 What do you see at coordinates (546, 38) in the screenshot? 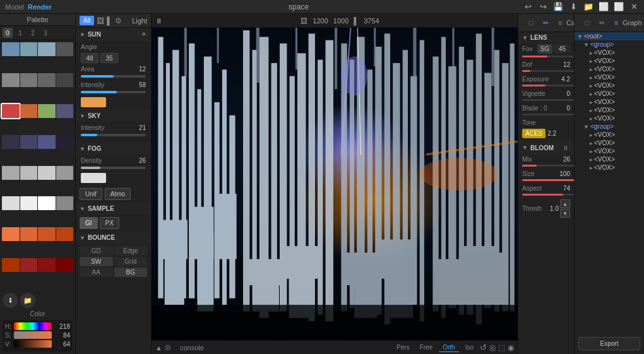
I see `lens-section-header: ▼ LENS` at bounding box center [546, 38].